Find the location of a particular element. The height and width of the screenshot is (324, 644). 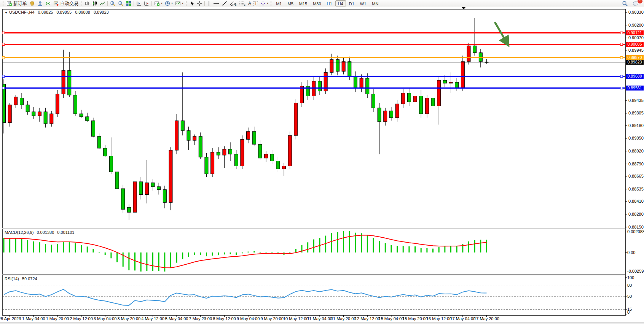

indicators-icon is located at coordinates (157, 3).